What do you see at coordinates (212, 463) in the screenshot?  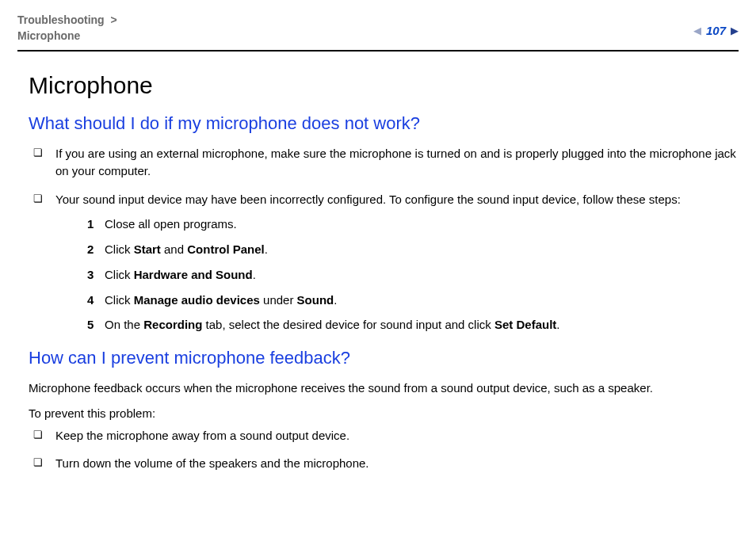 I see `list-item-text: Turn down the volume of the speakers and…` at bounding box center [212, 463].